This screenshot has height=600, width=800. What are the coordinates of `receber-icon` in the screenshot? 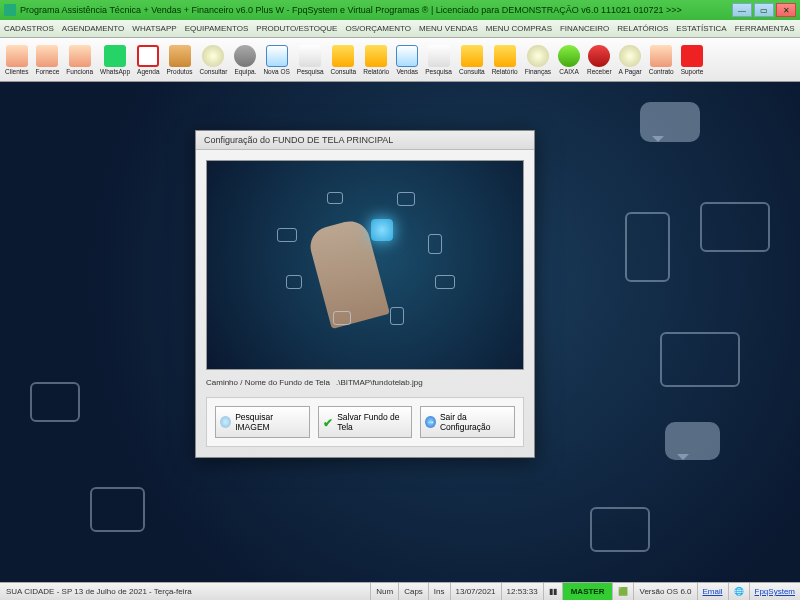 It's located at (599, 56).